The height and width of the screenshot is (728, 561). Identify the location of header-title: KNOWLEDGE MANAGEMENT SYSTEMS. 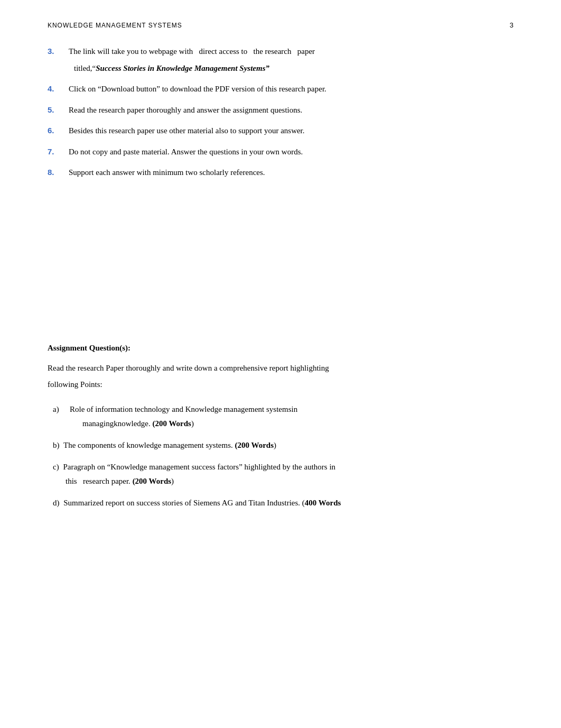
(115, 25).